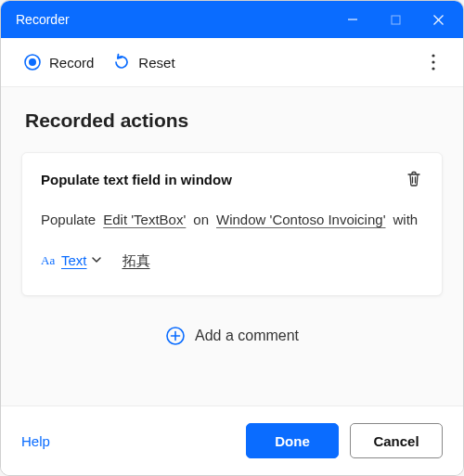 The width and height of the screenshot is (464, 476). Describe the element at coordinates (395, 19) in the screenshot. I see `maximize-button` at that location.